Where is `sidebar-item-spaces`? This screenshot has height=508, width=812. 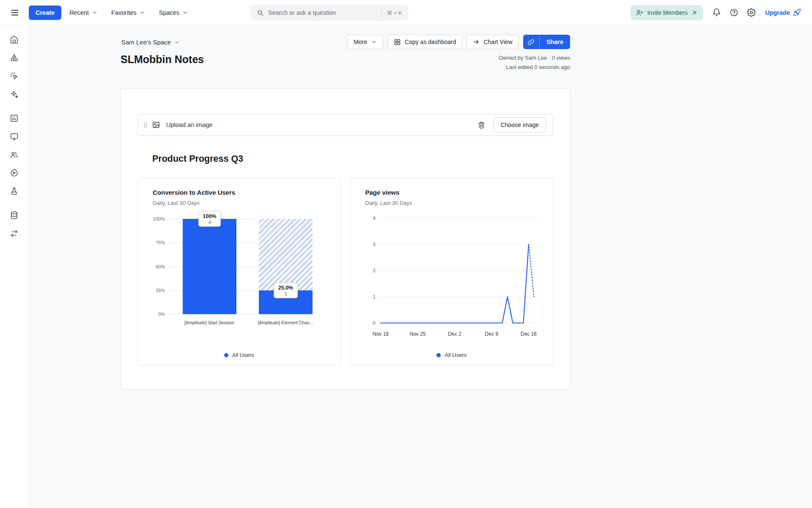 sidebar-item-spaces is located at coordinates (14, 58).